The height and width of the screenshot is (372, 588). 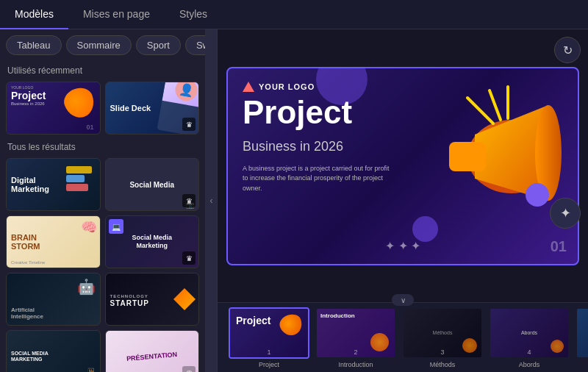 What do you see at coordinates (297, 112) in the screenshot?
I see `slide-title: Project` at bounding box center [297, 112].